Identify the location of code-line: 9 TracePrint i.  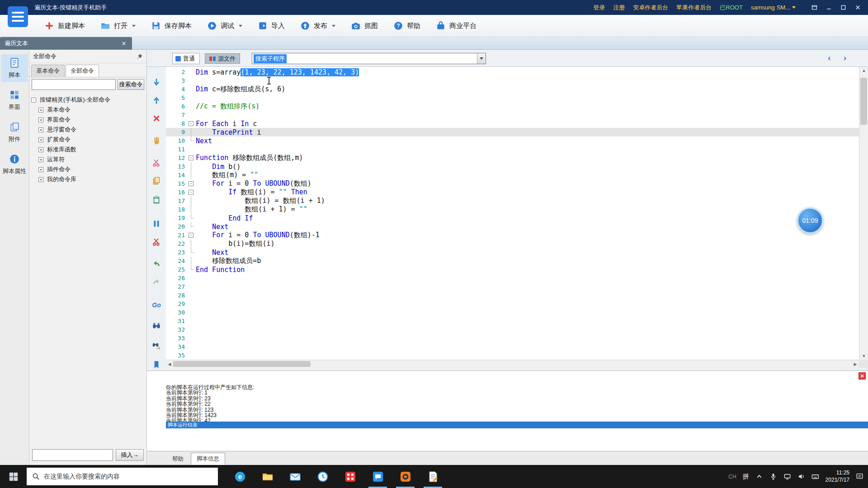
(513, 132).